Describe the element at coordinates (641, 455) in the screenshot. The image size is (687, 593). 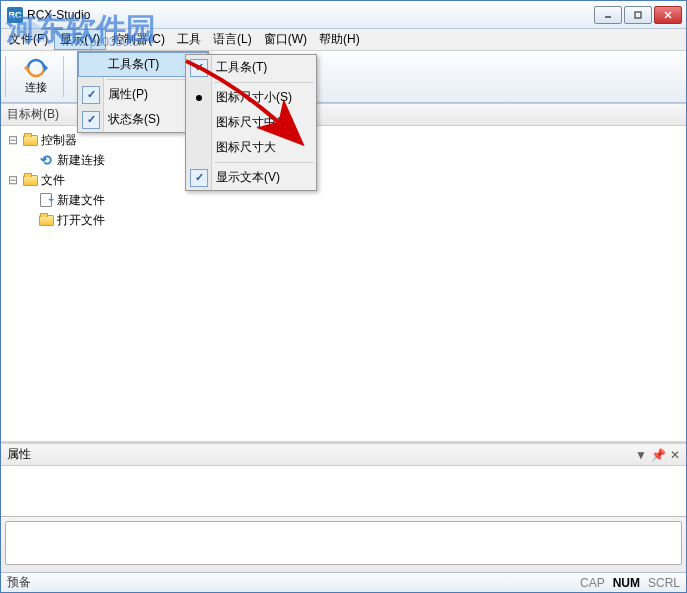
I see `panel-dropdown-icon: ▼` at that location.